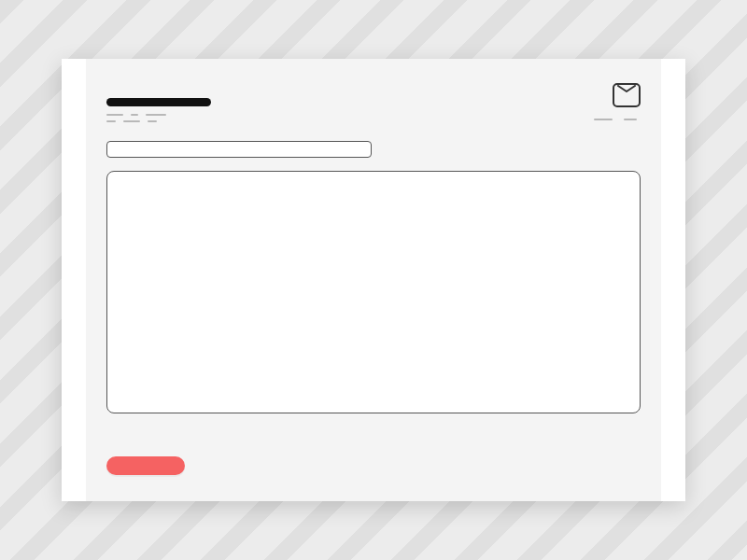  Describe the element at coordinates (74, 280) in the screenshot. I see `sheet-edge-left` at that location.